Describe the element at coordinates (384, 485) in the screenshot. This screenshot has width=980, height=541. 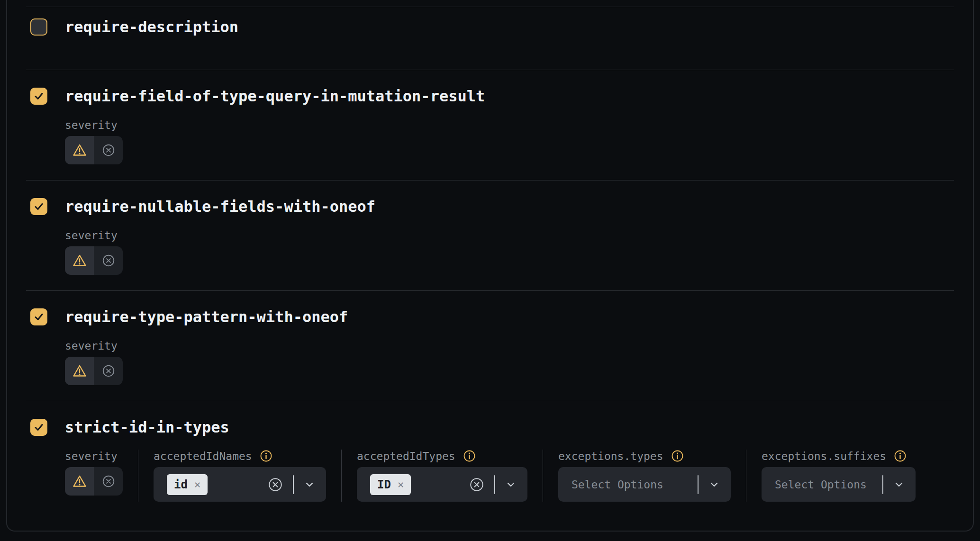
I see `chip-label: ID` at that location.